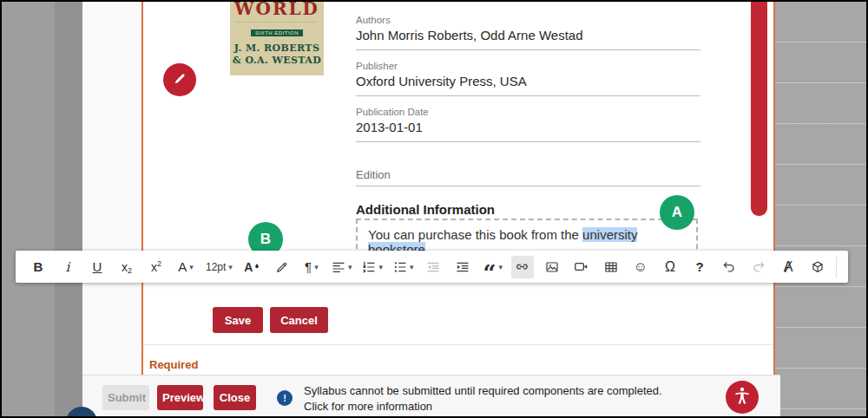  I want to click on redo-icon, so click(759, 267).